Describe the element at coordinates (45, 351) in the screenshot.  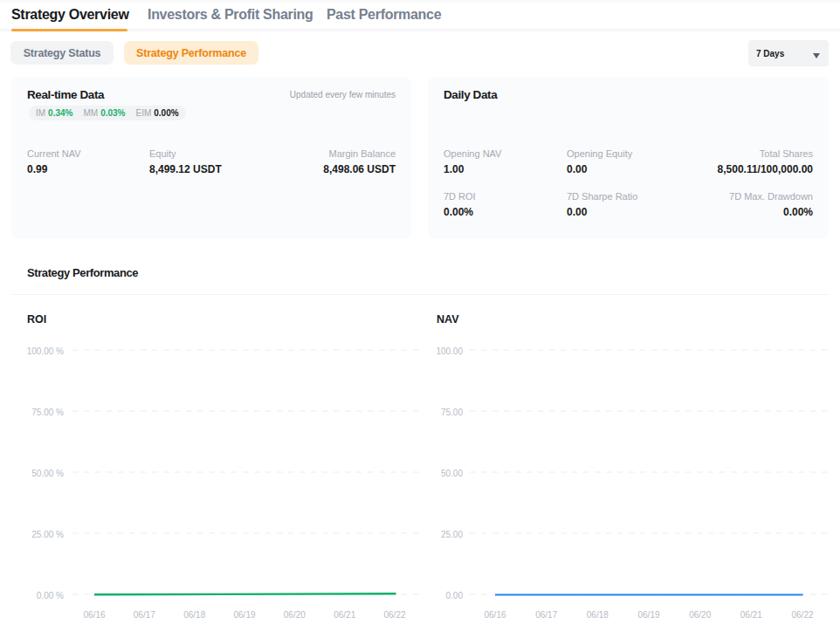
I see `svg-text: 100.00 %` at that location.